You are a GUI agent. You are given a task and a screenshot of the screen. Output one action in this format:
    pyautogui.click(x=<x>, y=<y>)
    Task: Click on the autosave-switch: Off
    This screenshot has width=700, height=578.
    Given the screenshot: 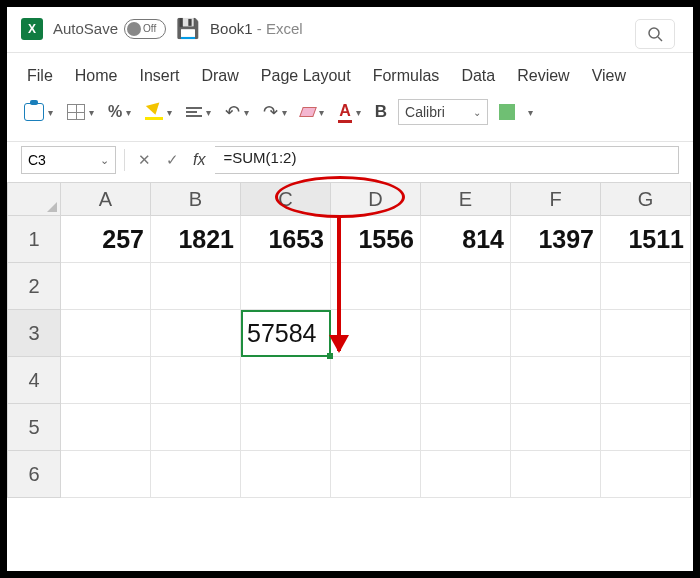 What is the action you would take?
    pyautogui.click(x=145, y=29)
    